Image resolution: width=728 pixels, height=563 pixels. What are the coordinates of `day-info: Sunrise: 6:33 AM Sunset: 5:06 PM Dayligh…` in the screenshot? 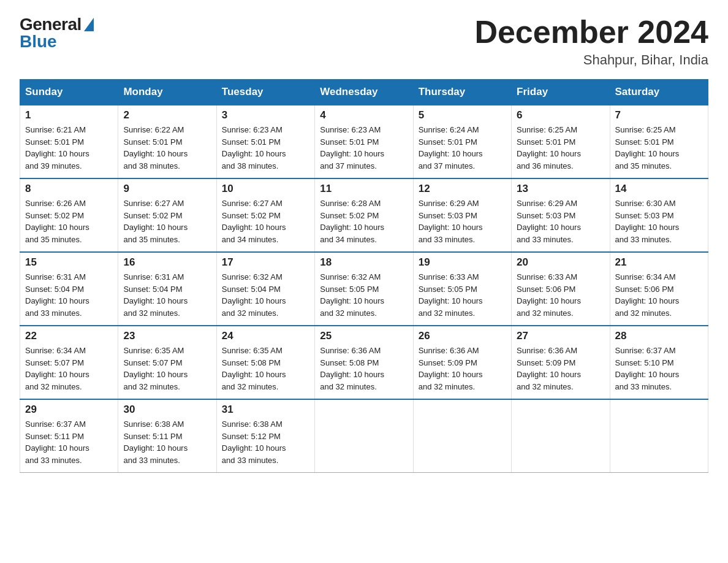 It's located at (560, 295).